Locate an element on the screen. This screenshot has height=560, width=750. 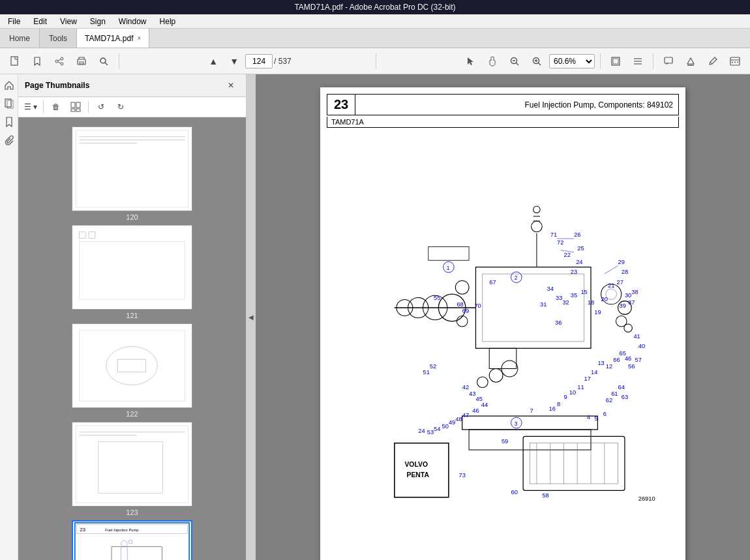
sidebar-delete-button: 🗑 is located at coordinates (56, 107).